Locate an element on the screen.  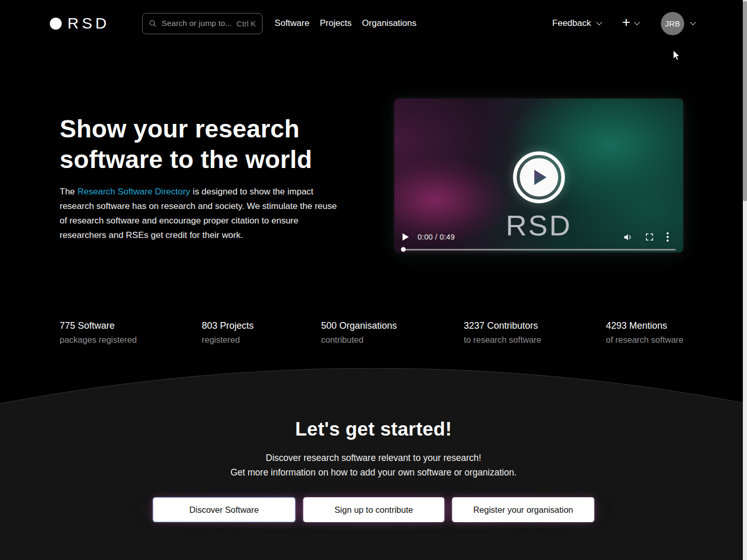
stat-organisations: 500 Organisations contributed is located at coordinates (392, 333).